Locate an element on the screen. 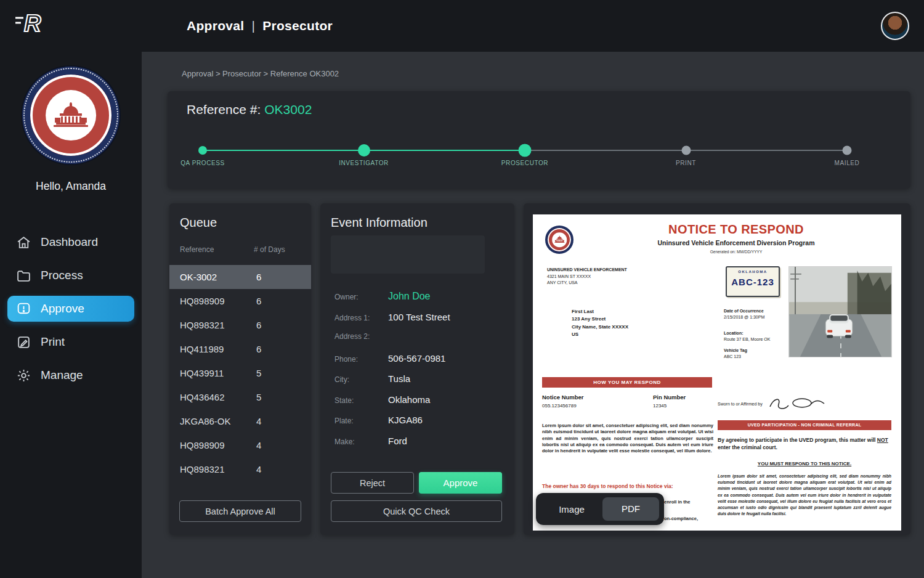 This screenshot has height=578, width=924. table-row: HQ4119896 is located at coordinates (240, 349).